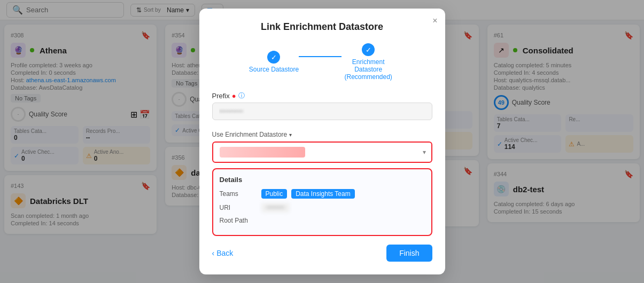 This screenshot has width=644, height=283. What do you see at coordinates (322, 202) in the screenshot?
I see `details-box: Details Teams Public Data Insights Team …` at bounding box center [322, 202].